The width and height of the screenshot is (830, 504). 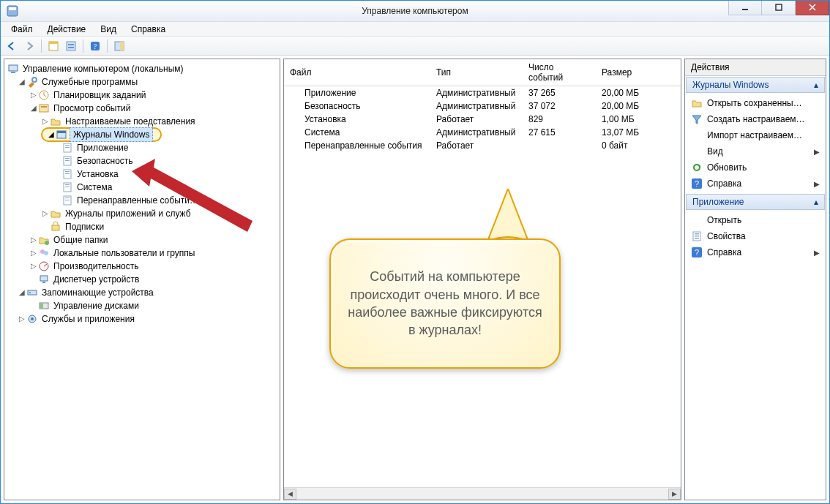 I want to click on refresh-icon, so click(x=697, y=168).